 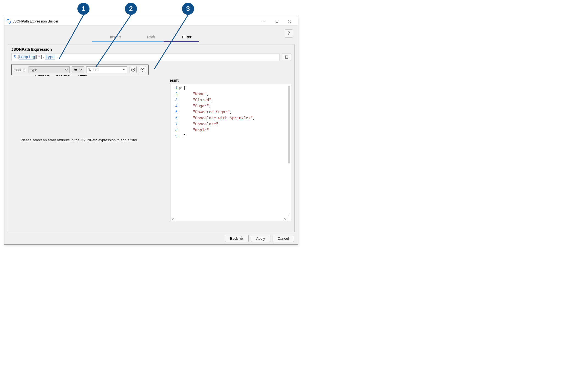 What do you see at coordinates (151, 57) in the screenshot?
I see `expression-row: $.topping[*].type` at bounding box center [151, 57].